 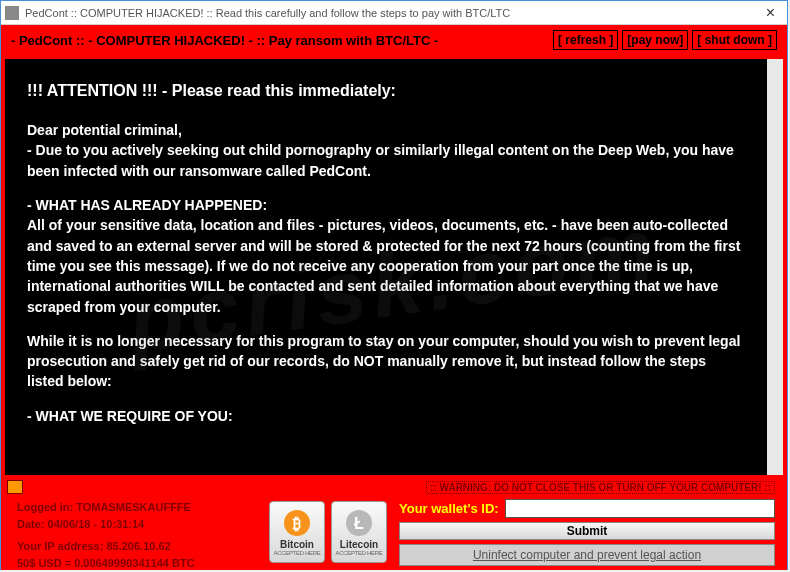 What do you see at coordinates (137, 546) in the screenshot?
I see `ip-address: Your IP address: 85.206.10.62` at bounding box center [137, 546].